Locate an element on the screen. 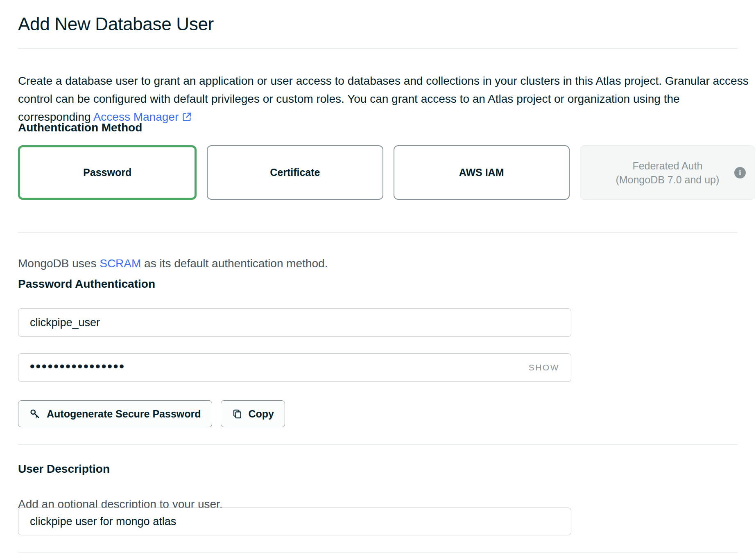  scram-note-after: as its default authentication method. is located at coordinates (234, 264).